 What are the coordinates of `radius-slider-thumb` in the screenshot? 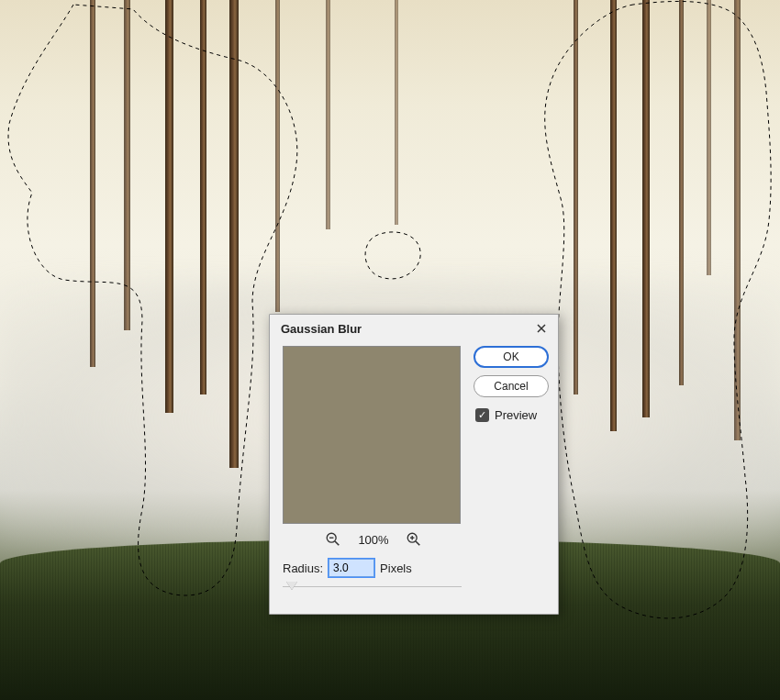 It's located at (292, 585).